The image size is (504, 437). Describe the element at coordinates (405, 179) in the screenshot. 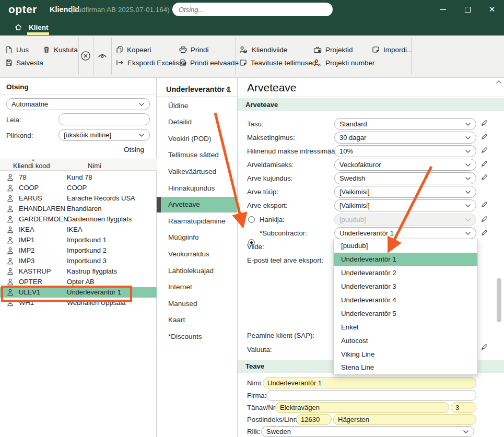

I see `field-select: Swedish` at that location.